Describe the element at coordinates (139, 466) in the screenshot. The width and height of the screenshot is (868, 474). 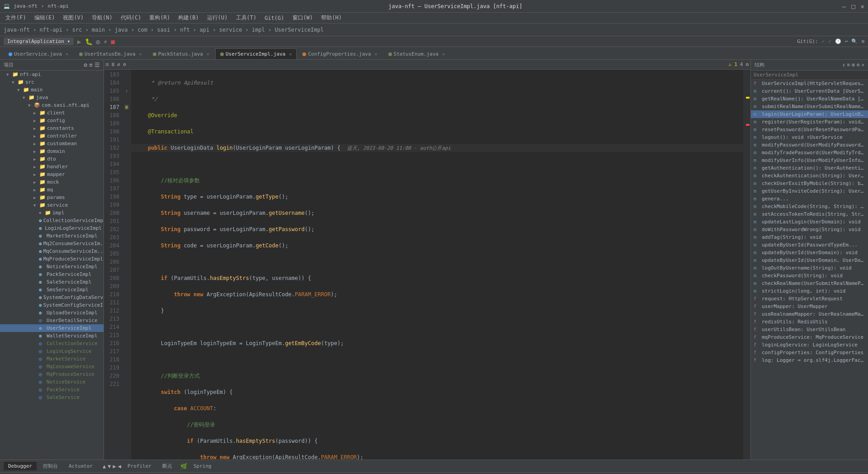
I see `bottom-tab-profiler: Profiler` at that location.